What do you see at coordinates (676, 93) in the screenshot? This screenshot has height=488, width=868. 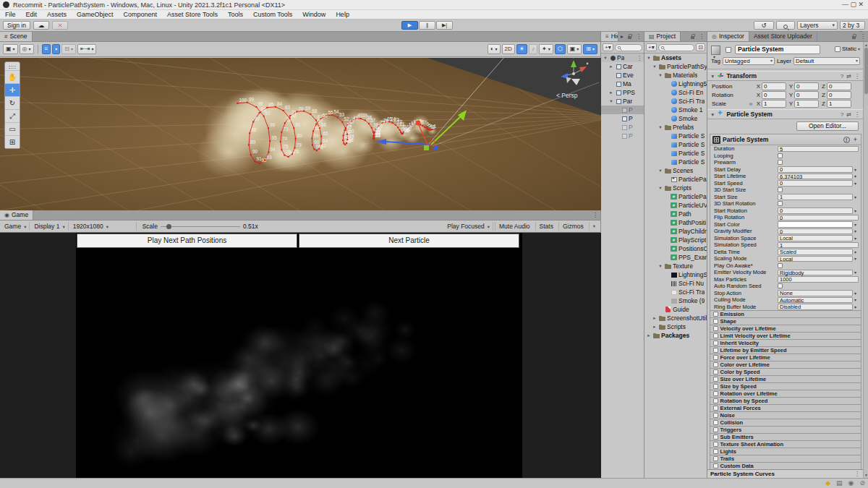 I see `project-row: Sci-Fi En` at bounding box center [676, 93].